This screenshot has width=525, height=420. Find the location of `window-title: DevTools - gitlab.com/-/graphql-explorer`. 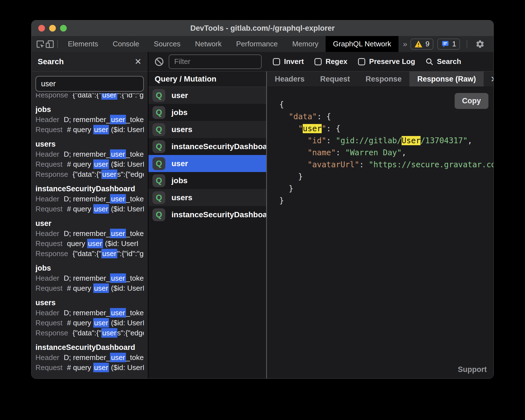

window-title: DevTools - gitlab.com/-/graphql-explorer is located at coordinates (262, 28).